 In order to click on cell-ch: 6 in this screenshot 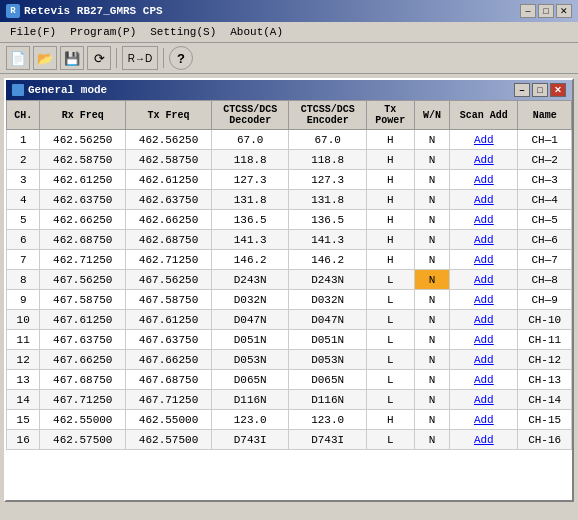, I will do `click(24, 240)`.